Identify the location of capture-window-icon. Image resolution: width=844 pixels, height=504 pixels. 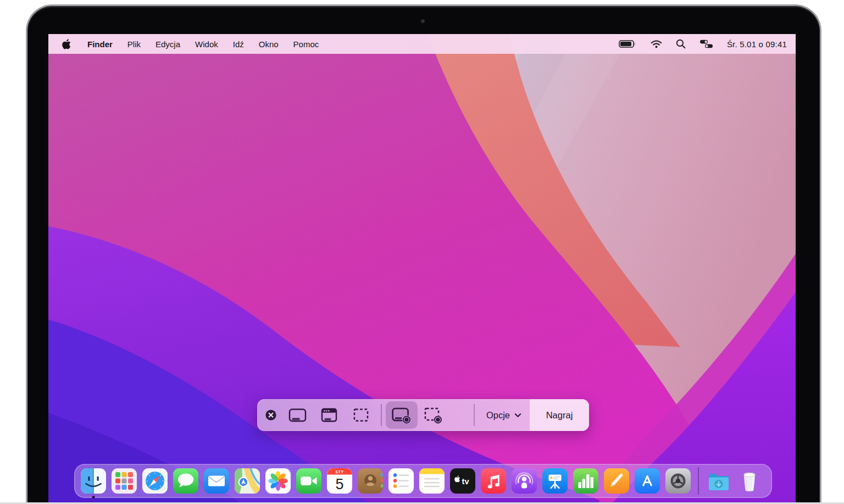
(329, 415).